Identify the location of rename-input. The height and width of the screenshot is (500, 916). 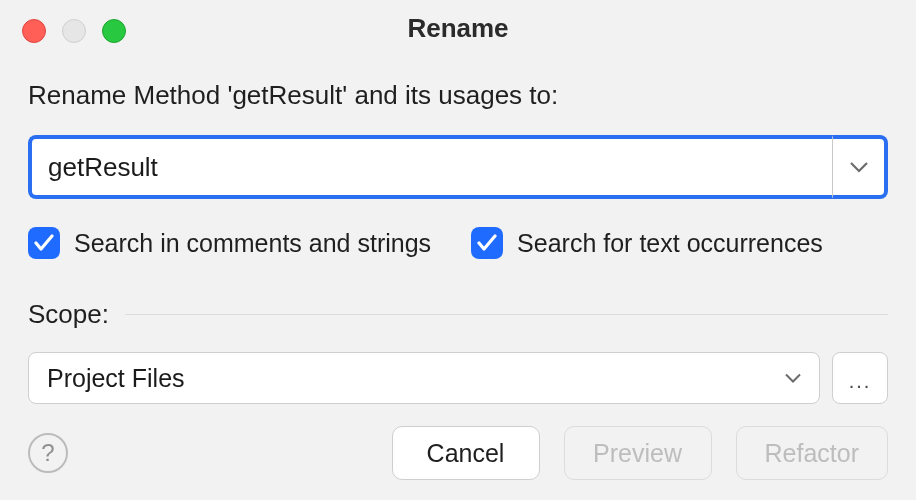
(430, 167).